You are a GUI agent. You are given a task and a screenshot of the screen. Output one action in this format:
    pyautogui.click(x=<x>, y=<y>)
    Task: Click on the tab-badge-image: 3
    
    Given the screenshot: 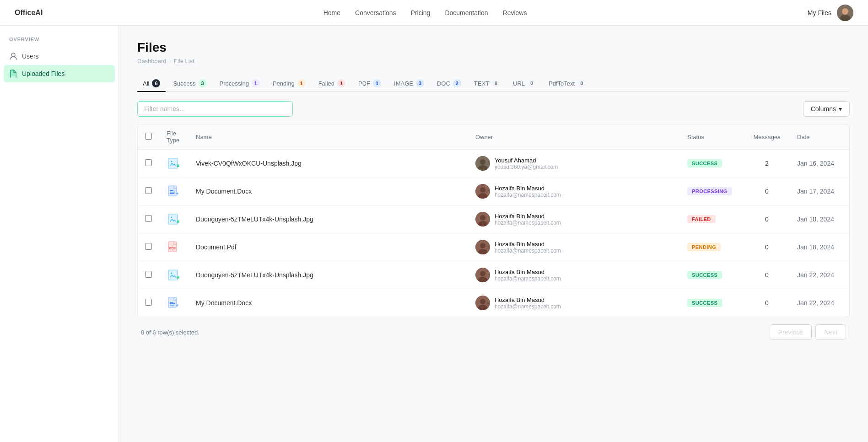 What is the action you would take?
    pyautogui.click(x=420, y=83)
    